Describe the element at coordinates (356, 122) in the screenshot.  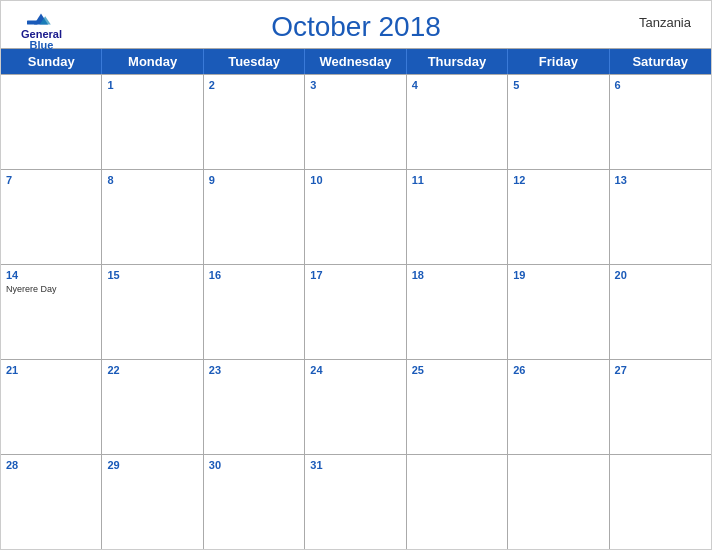
I see `day-cell: 3` at that location.